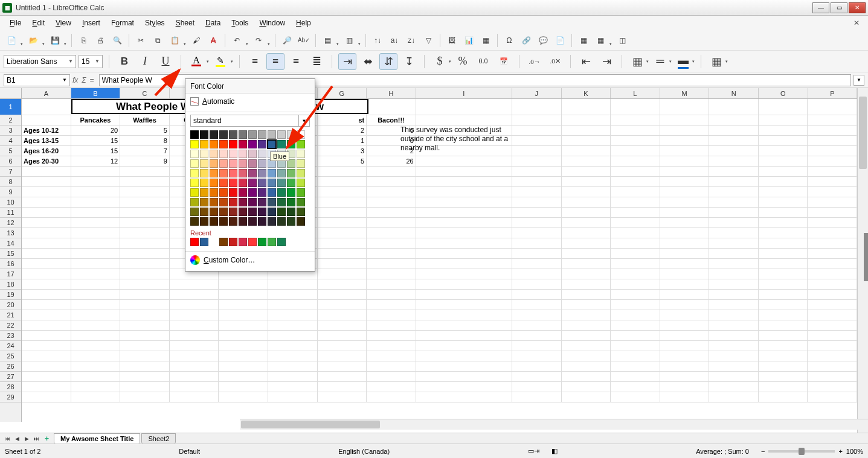 The height and width of the screenshot is (458, 868). Describe the element at coordinates (194, 336) in the screenshot. I see `cell-D23` at that location.